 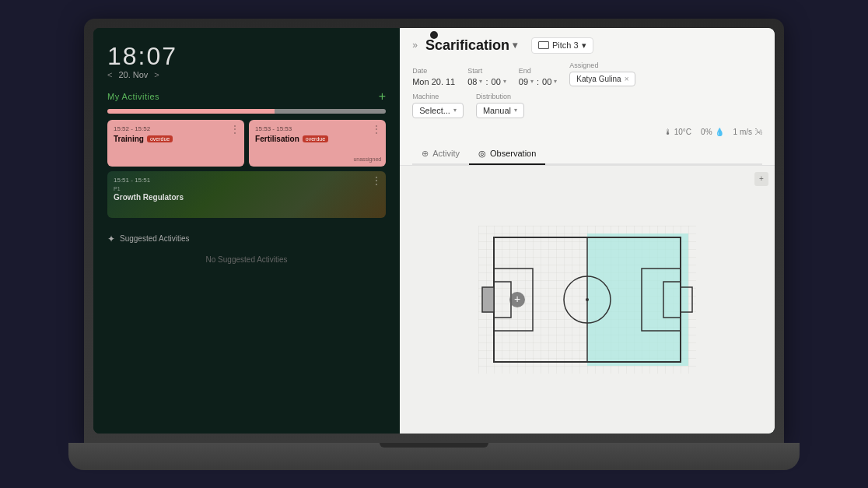 I want to click on machine-group: Machine Select... ▾, so click(x=438, y=106).